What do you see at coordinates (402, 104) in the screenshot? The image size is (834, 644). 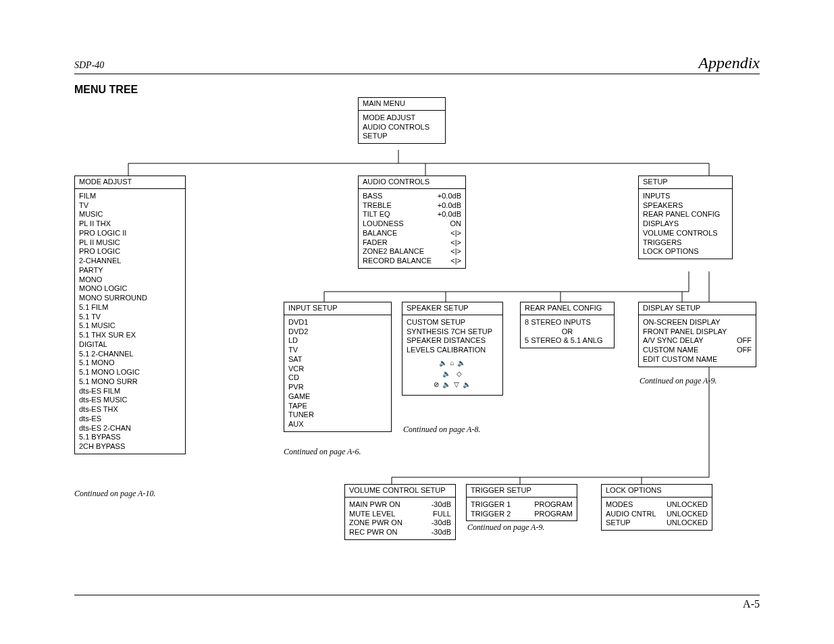 I see `main-menu-title: MAIN MENU` at bounding box center [402, 104].